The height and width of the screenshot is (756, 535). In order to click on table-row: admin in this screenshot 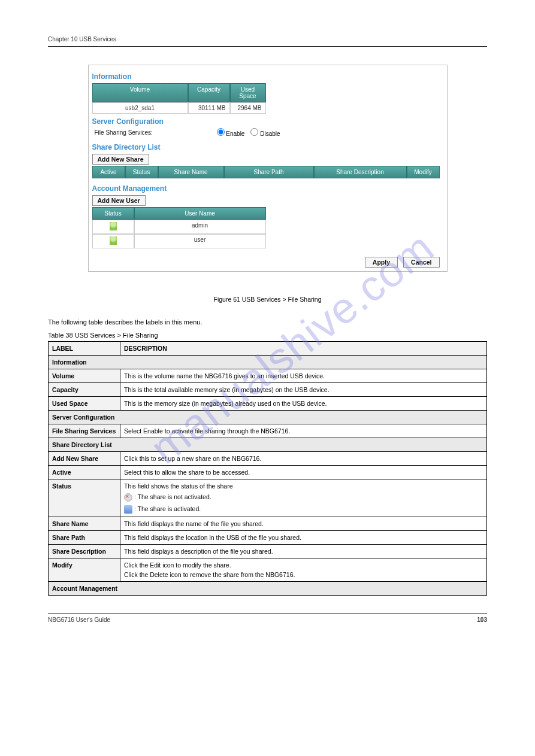, I will do `click(179, 227)`.